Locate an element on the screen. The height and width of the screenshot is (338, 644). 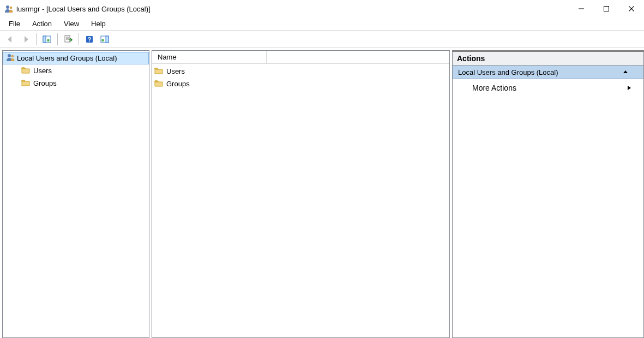
submenu-icon is located at coordinates (629, 88).